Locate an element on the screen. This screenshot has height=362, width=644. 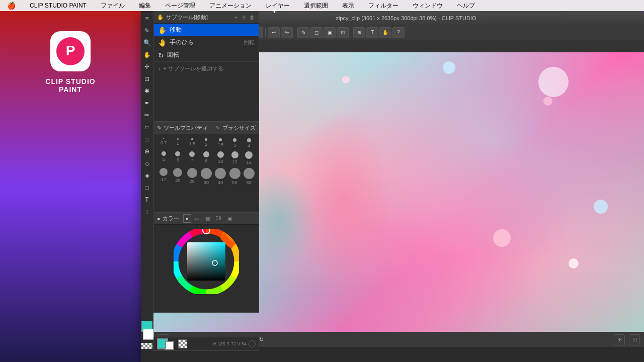
edit-menu-item: 編集 is located at coordinates (145, 6).